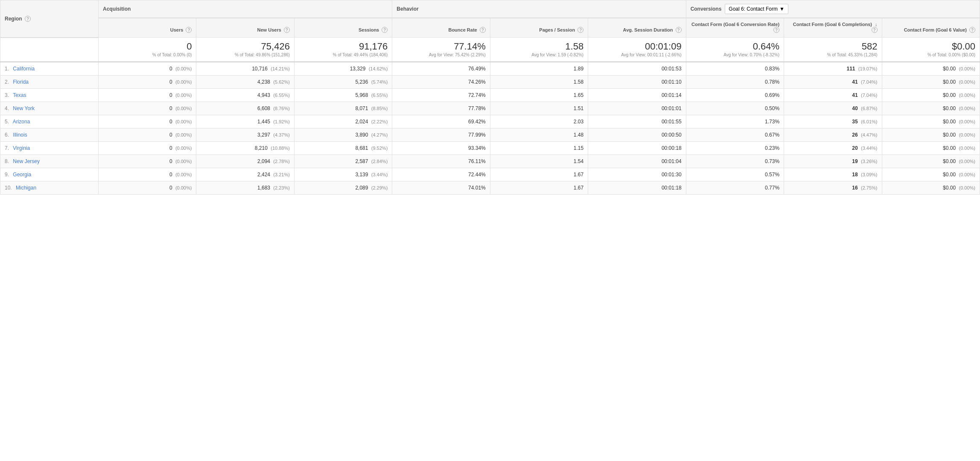 Image resolution: width=980 pixels, height=461 pixels. Describe the element at coordinates (637, 96) in the screenshot. I see `avgsession-cell: 00:01:14` at that location.